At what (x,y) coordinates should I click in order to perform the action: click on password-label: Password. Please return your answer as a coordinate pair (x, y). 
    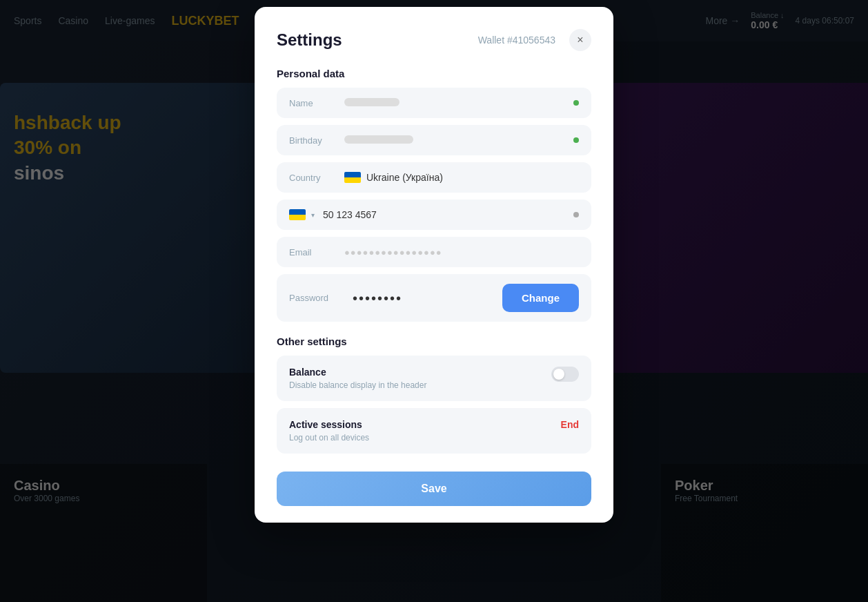
    Looking at the image, I should click on (317, 298).